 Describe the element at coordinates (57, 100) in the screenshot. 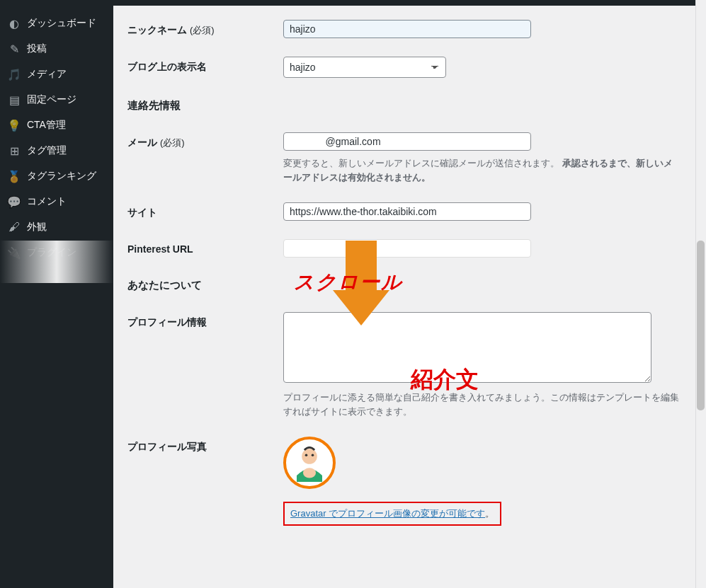

I see `sidebar-item-pages: ▤ 固定ページ` at that location.